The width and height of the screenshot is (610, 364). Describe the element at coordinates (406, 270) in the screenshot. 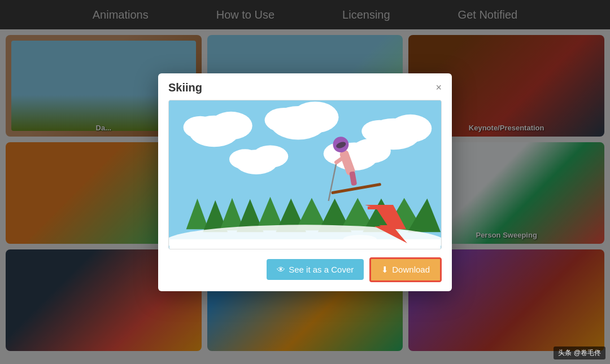

I see `download-button: ⬇ Download` at that location.